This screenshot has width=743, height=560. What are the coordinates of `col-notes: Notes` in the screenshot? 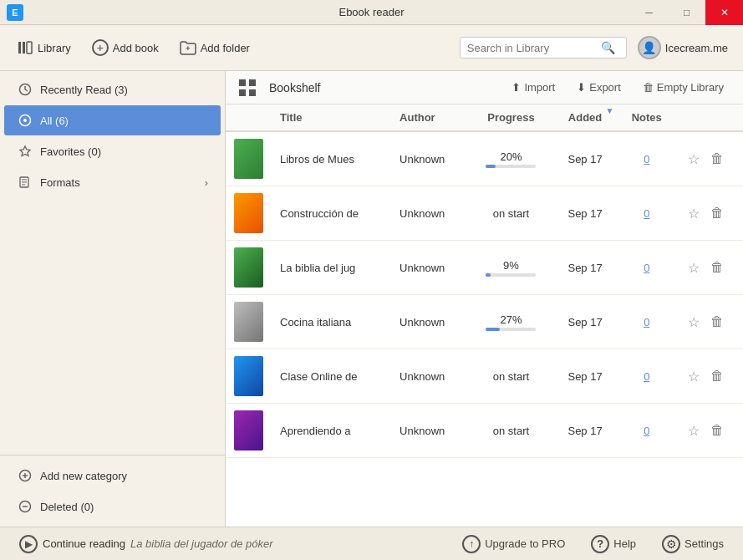 It's located at (647, 118).